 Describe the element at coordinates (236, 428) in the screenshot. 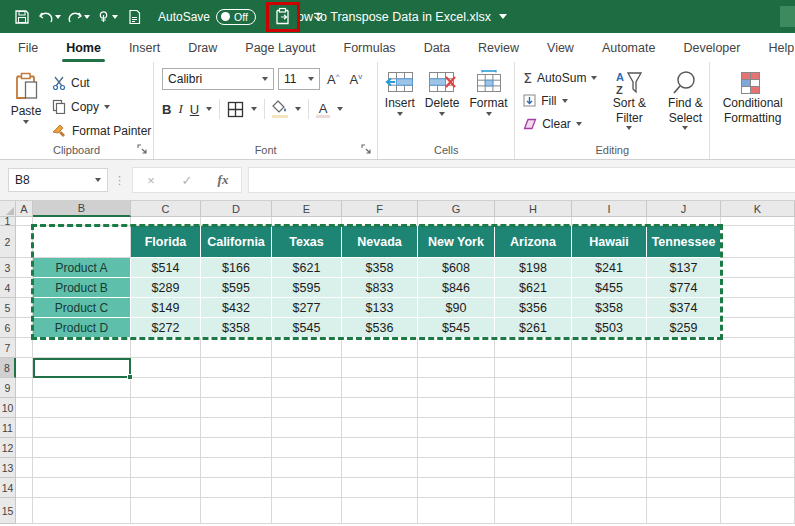

I see `cell-D11` at that location.